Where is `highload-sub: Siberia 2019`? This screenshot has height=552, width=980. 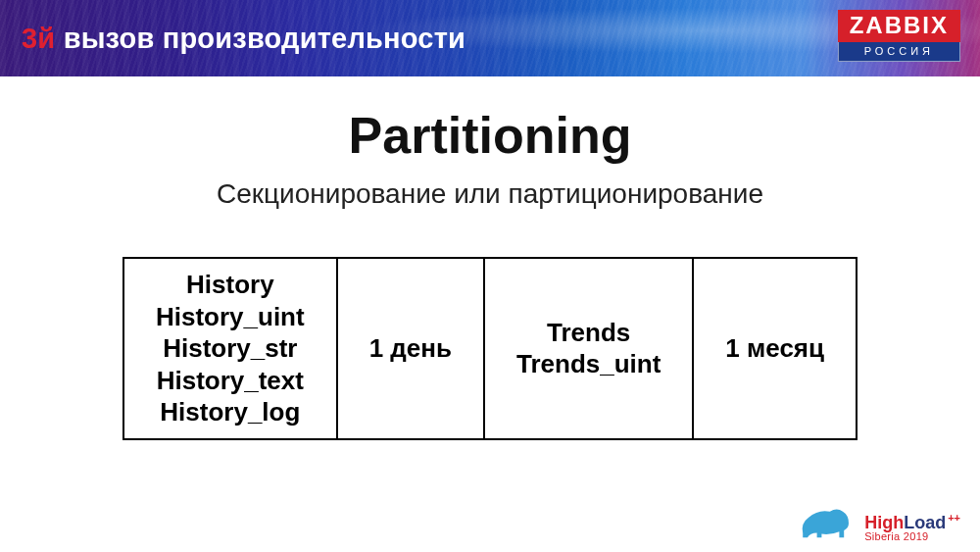 highload-sub: Siberia 2019 is located at coordinates (912, 537).